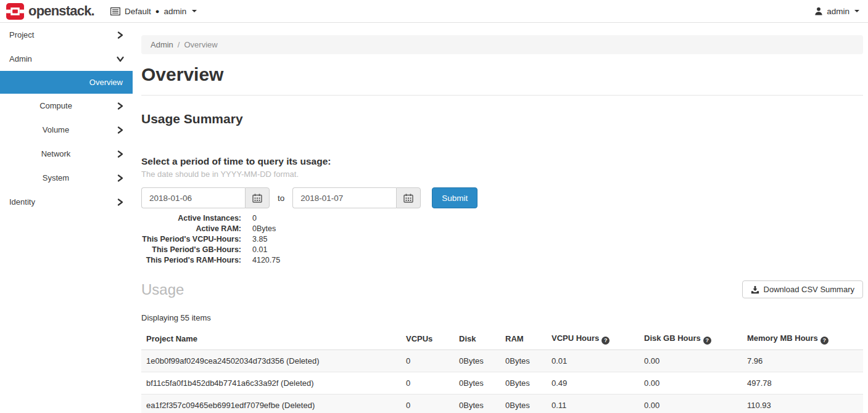 The image size is (868, 413). I want to click on cell-vcpu-hours: 0.49, so click(593, 383).